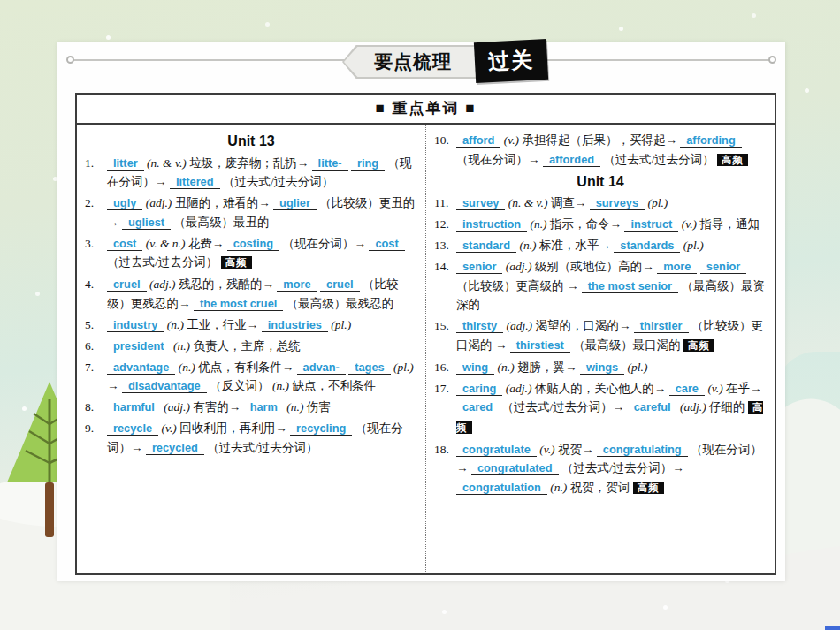  Describe the element at coordinates (239, 304) in the screenshot. I see `word-blank: the most cruel` at that location.